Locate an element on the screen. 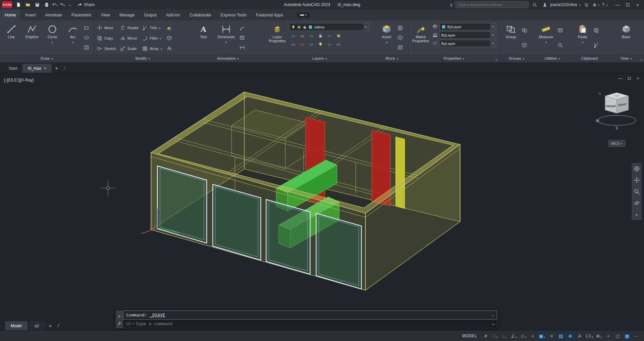 Image resolution: width=644 pixels, height=341 pixels. autocomplete-arrow-icon is located at coordinates (493, 324).